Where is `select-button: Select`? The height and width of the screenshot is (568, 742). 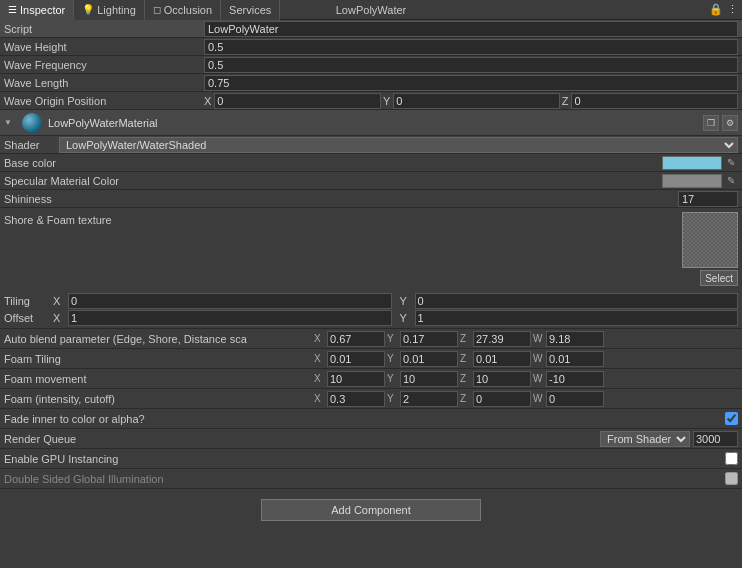 select-button: Select is located at coordinates (719, 278).